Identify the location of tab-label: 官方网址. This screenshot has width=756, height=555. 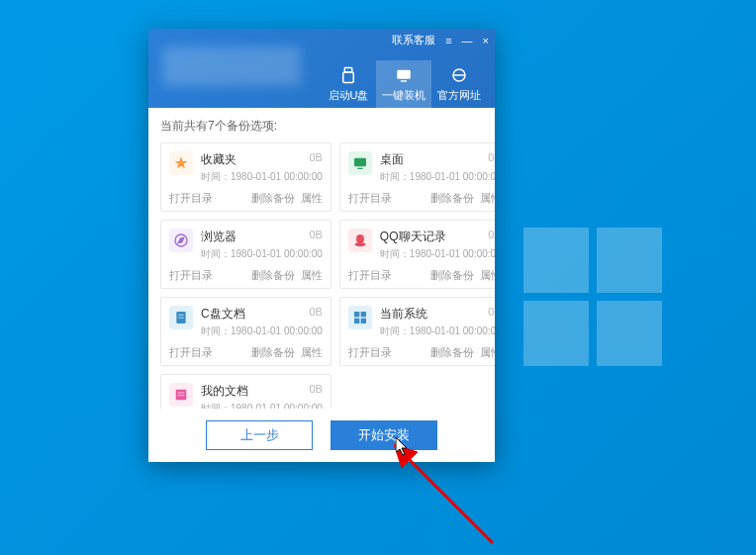
(459, 95).